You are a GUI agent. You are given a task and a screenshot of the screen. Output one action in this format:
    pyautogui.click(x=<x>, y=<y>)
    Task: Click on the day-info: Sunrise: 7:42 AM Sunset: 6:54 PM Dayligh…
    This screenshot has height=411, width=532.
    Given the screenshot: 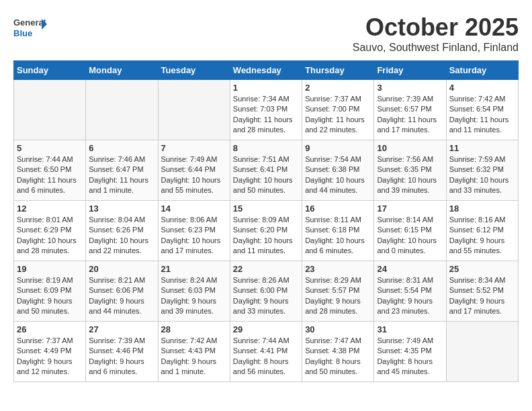 What is the action you would take?
    pyautogui.click(x=482, y=115)
    